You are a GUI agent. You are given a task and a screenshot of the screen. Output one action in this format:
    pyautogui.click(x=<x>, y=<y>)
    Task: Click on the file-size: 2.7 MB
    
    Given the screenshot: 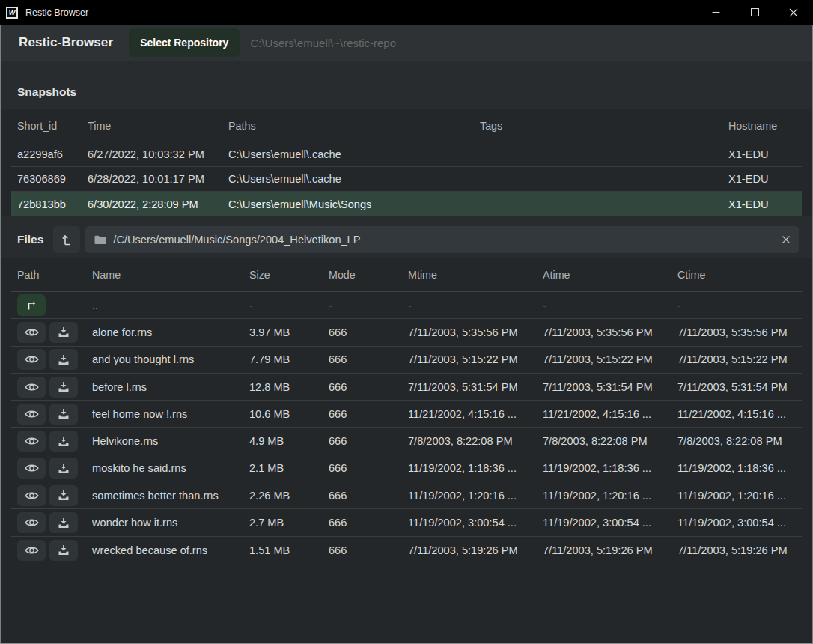 What is the action you would take?
    pyautogui.click(x=289, y=523)
    